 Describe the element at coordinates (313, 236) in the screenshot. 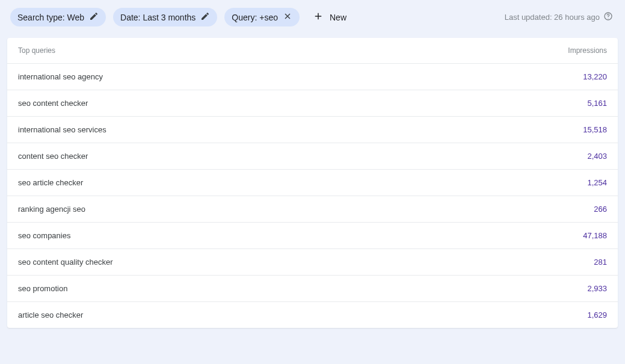

I see `table-row: seo companies47,188` at that location.